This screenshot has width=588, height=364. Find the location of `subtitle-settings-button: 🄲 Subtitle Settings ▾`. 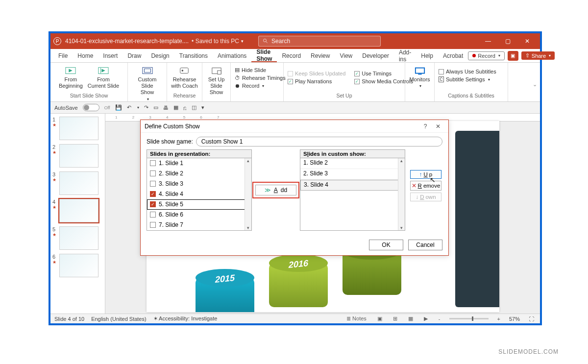

subtitle-settings-button: 🄲 Subtitle Settings ▾ is located at coordinates (467, 79).